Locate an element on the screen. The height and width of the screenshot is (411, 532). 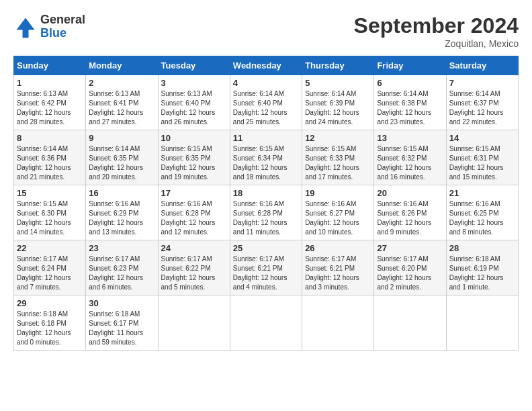
day-number: 23 is located at coordinates (122, 248).